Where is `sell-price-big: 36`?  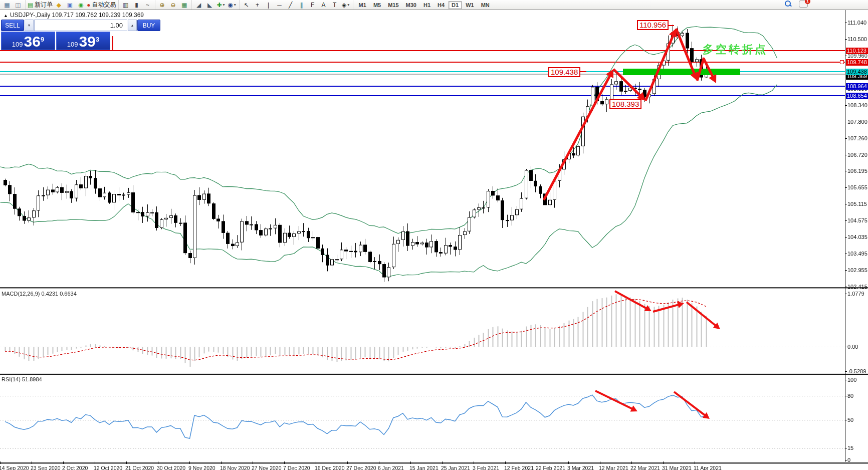
sell-price-big: 36 is located at coordinates (32, 42).